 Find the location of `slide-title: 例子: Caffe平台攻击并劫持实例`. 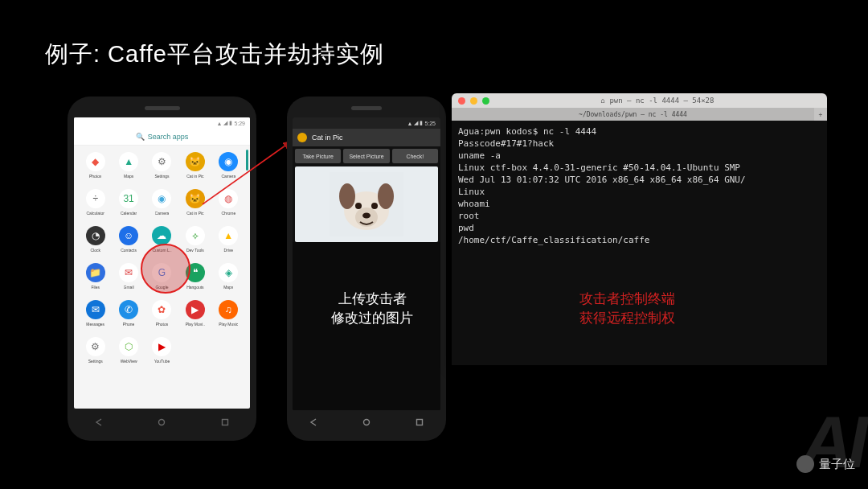

slide-title: 例子: Caffe平台攻击并劫持实例 is located at coordinates (215, 55).